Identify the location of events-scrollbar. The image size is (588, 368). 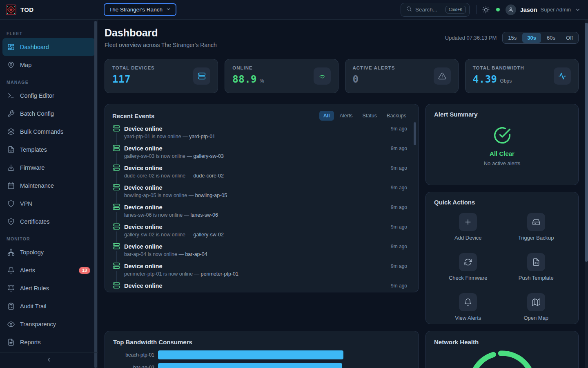
(415, 134).